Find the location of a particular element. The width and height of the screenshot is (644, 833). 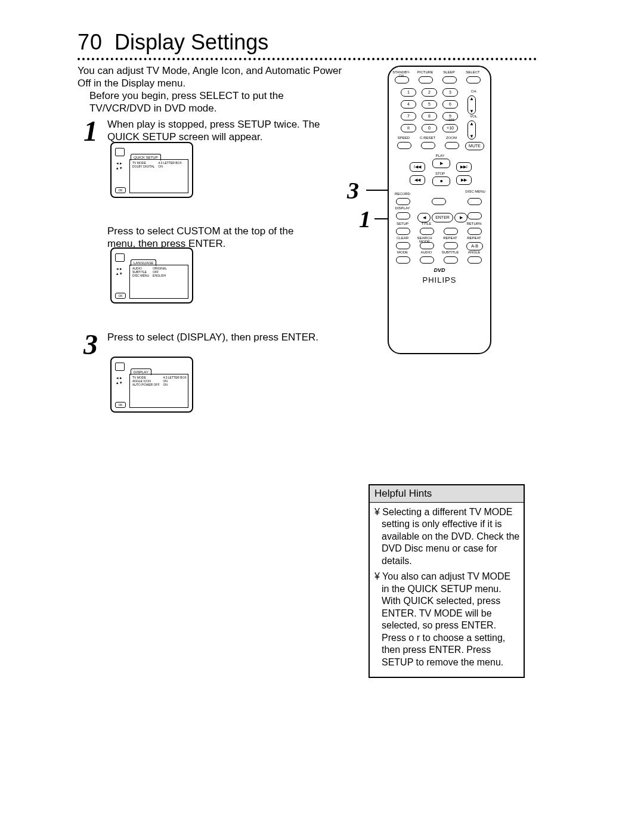

setup-button is located at coordinates (403, 231).